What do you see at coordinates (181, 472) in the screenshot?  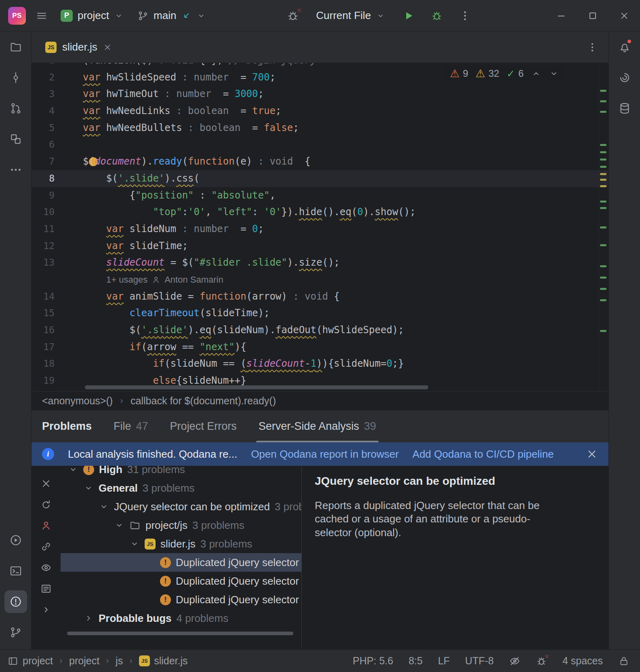 I see `problem-tree-row: !High31 problems` at bounding box center [181, 472].